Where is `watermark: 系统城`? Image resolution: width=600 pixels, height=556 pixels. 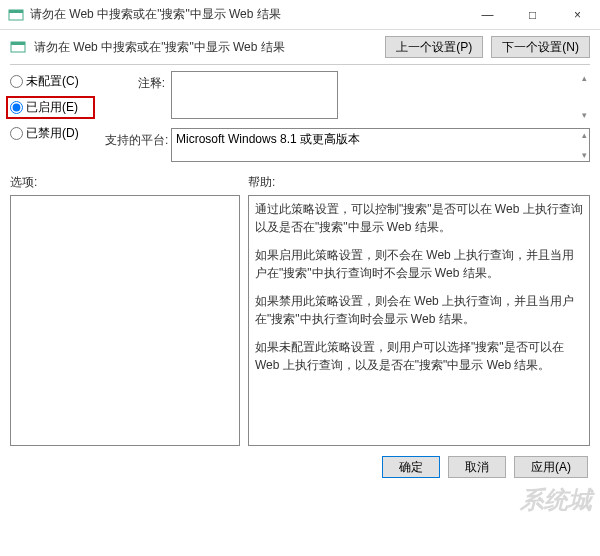 watermark: 系统城 is located at coordinates (556, 500).